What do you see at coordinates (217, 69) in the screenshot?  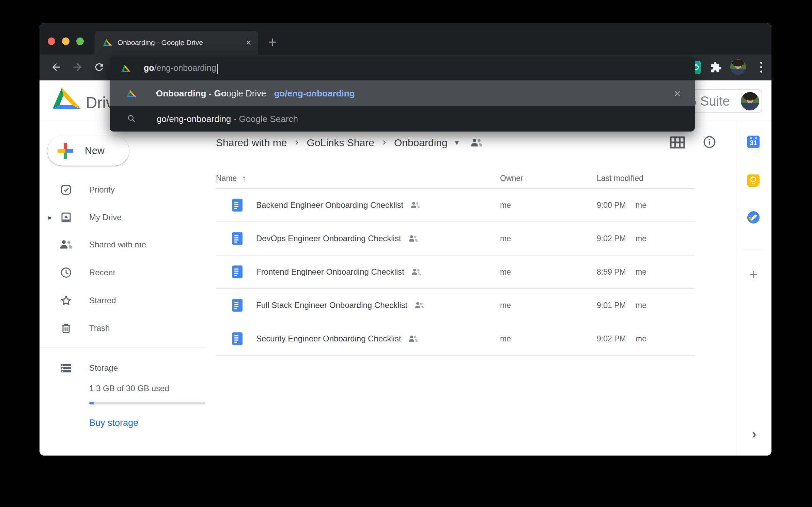 I see `text-caret` at bounding box center [217, 69].